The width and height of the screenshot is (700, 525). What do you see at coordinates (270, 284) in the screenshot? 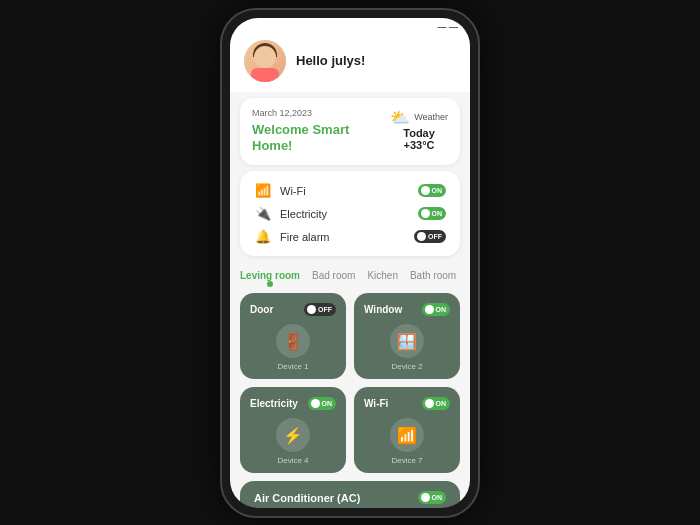
I see `tab-active-indicator` at bounding box center [270, 284].